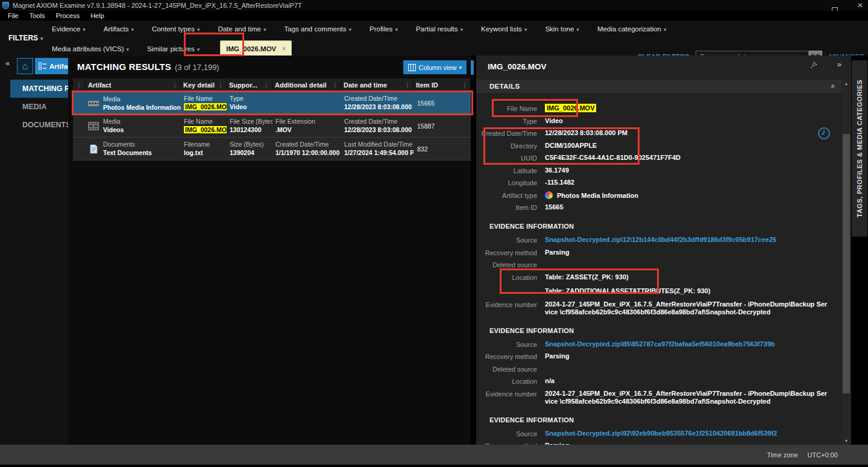 This screenshot has width=868, height=467. Describe the element at coordinates (434, 16) in the screenshot. I see `menu-bar: File Tools Process Help` at that location.